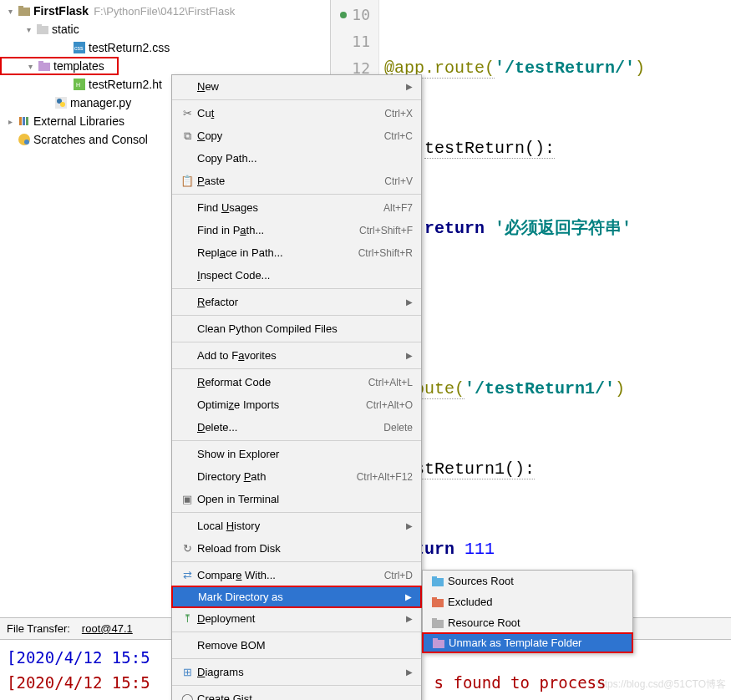 The image size is (731, 700). I want to click on run-marker-icon, so click(343, 15).